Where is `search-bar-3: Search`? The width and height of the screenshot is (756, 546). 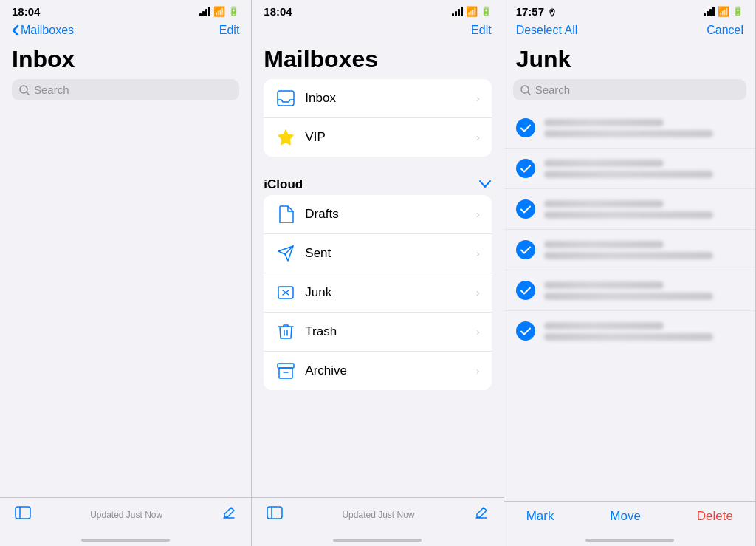
search-bar-3: Search is located at coordinates (630, 90).